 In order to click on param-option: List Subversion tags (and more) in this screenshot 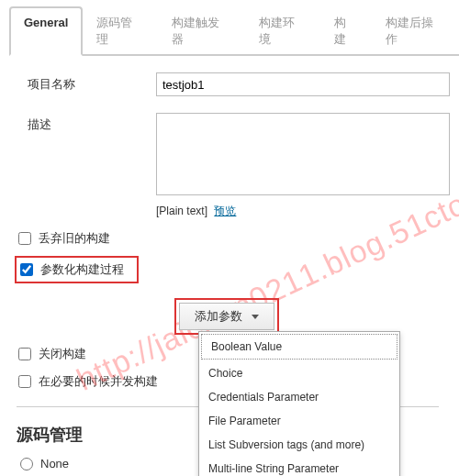, I will do `click(299, 445)`.